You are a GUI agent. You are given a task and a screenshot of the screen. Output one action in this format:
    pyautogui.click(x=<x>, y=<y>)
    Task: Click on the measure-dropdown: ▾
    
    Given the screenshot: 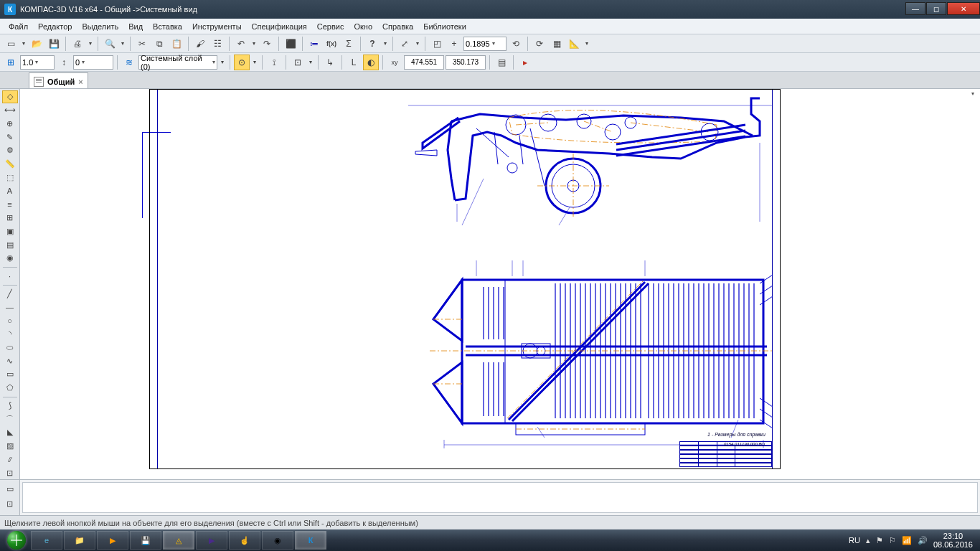 What is the action you would take?
    pyautogui.click(x=587, y=44)
    